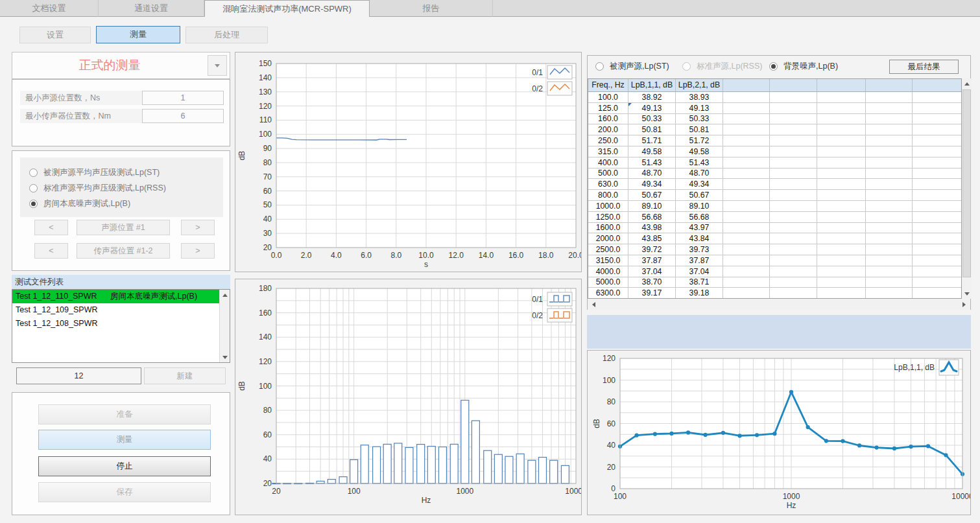 This screenshot has height=523, width=980. Describe the element at coordinates (723, 66) in the screenshot. I see `radio-result-lp-rss: 标准声源,Lp(RSS)` at that location.